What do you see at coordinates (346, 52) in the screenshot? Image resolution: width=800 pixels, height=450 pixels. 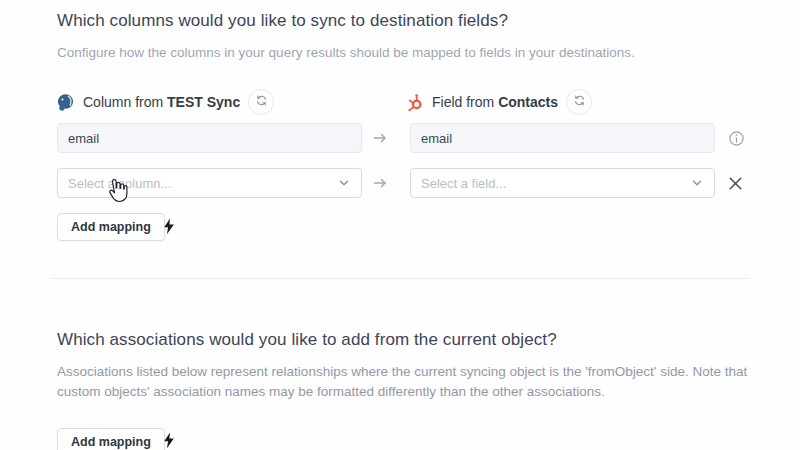 I see `mapping-section-subtitle: Configure how the columns in your query …` at bounding box center [346, 52].